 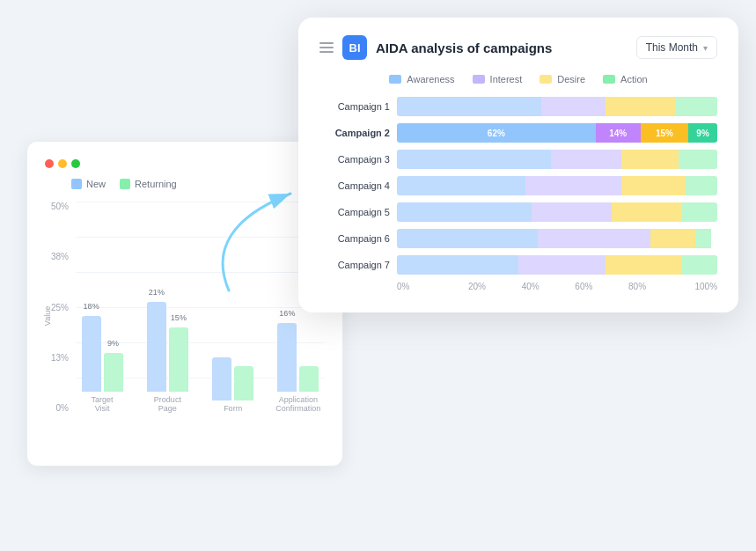 What do you see at coordinates (156, 184) in the screenshot?
I see `legend-returning-label: Returning` at bounding box center [156, 184].